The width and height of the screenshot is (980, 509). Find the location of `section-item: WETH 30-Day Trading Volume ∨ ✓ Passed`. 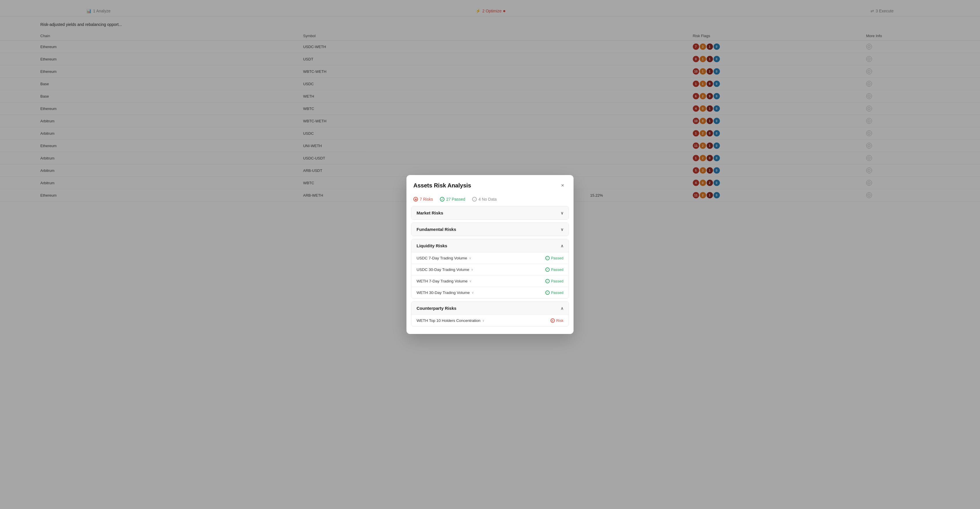

section-item: WETH 30-Day Trading Volume ∨ ✓ Passed is located at coordinates (490, 293).